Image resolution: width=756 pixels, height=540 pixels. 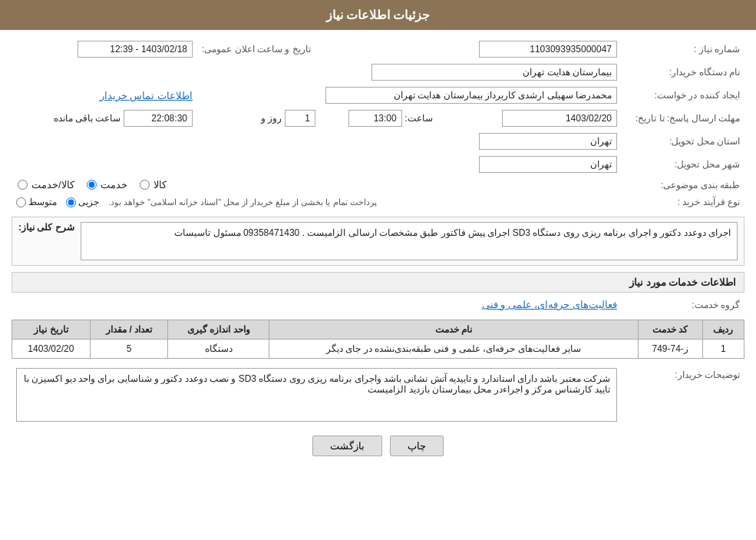 I want to click on deadline-remaining-box: 22:08:30, so click(x=158, y=118).